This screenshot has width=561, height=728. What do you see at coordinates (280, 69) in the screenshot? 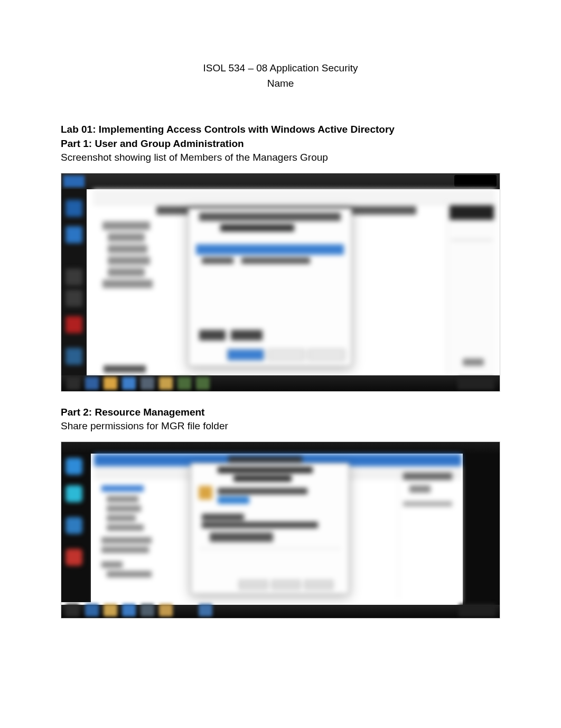
I see `course-title: ISOL 534 – 08 Application Security` at bounding box center [280, 69].